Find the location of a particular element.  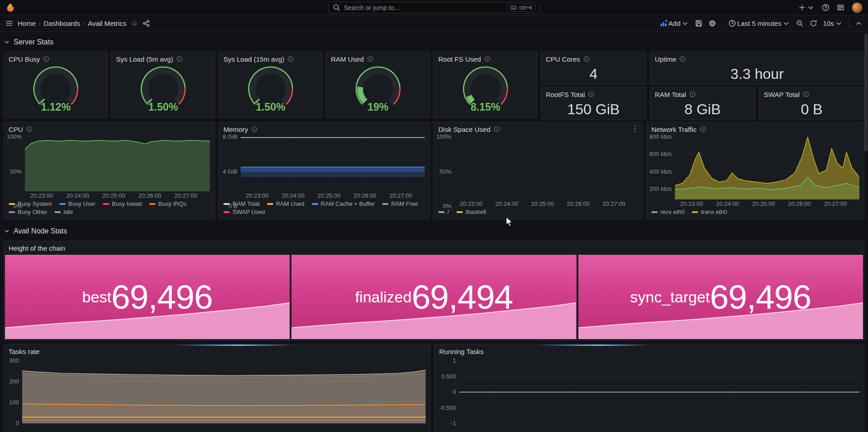

dashboard-settings-icon is located at coordinates (713, 24).